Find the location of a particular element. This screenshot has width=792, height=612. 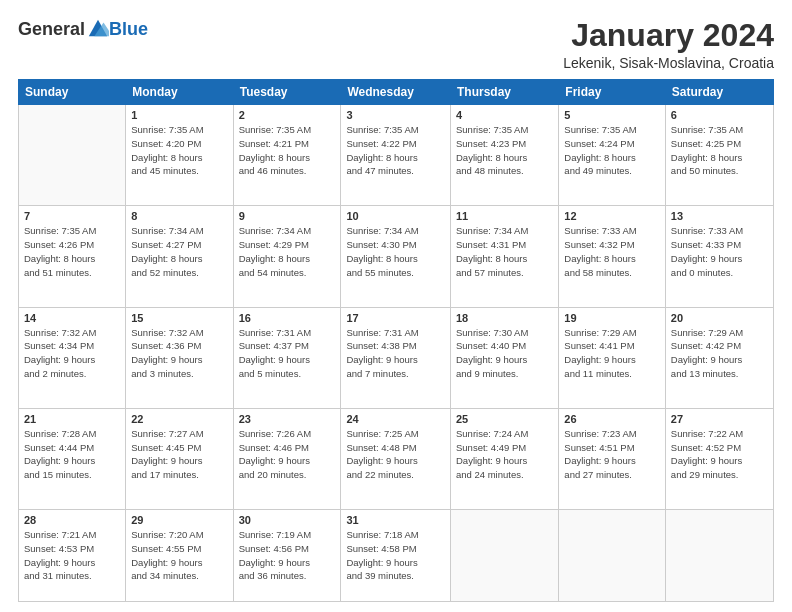

day-number: 11 is located at coordinates (504, 216).